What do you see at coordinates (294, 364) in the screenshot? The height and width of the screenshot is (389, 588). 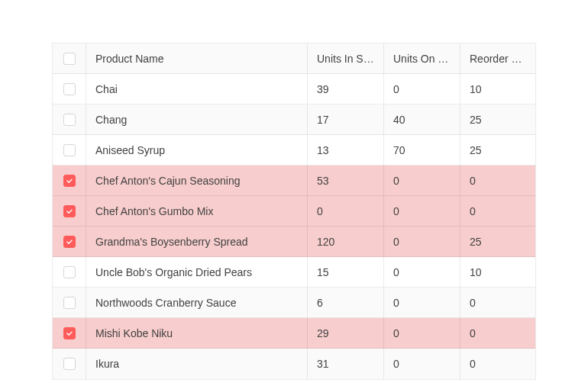 I see `table-row: Ikura3100` at bounding box center [294, 364].